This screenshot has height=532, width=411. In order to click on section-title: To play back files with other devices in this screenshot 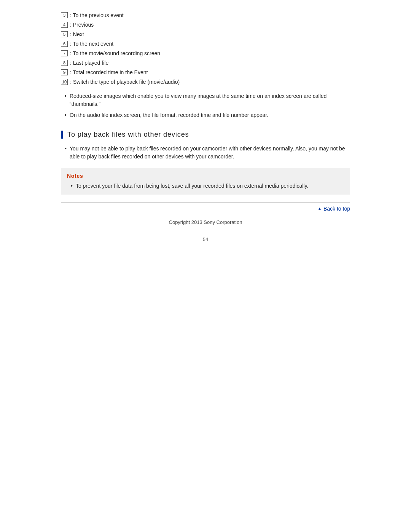, I will do `click(128, 135)`.